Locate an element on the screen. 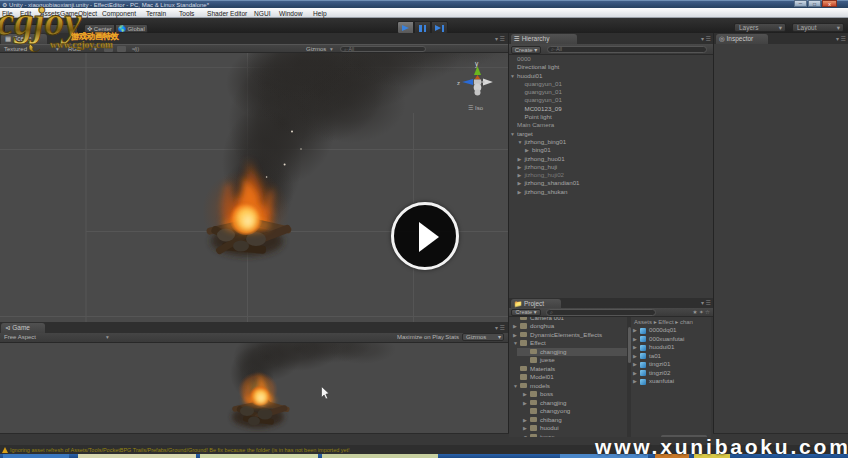 Image resolution: width=848 pixels, height=458 pixels. svg-text: cgjoy is located at coordinates (41, 22).